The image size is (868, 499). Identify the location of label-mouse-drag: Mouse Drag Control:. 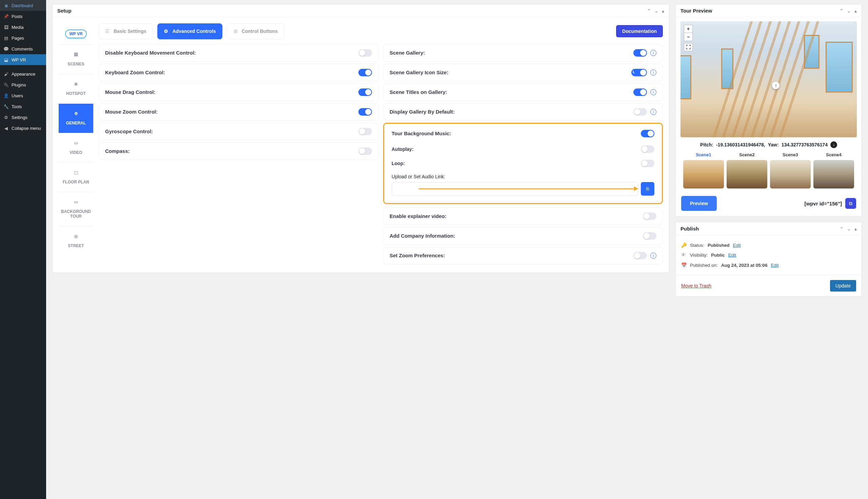
(130, 92).